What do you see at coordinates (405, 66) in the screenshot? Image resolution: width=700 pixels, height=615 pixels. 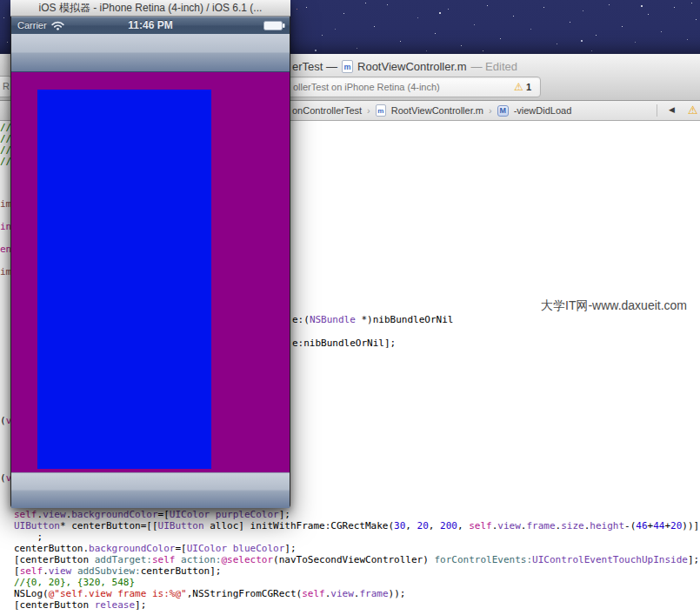 I see `xcode-window-title: erTest — m RootViewController.m — Edited` at bounding box center [405, 66].